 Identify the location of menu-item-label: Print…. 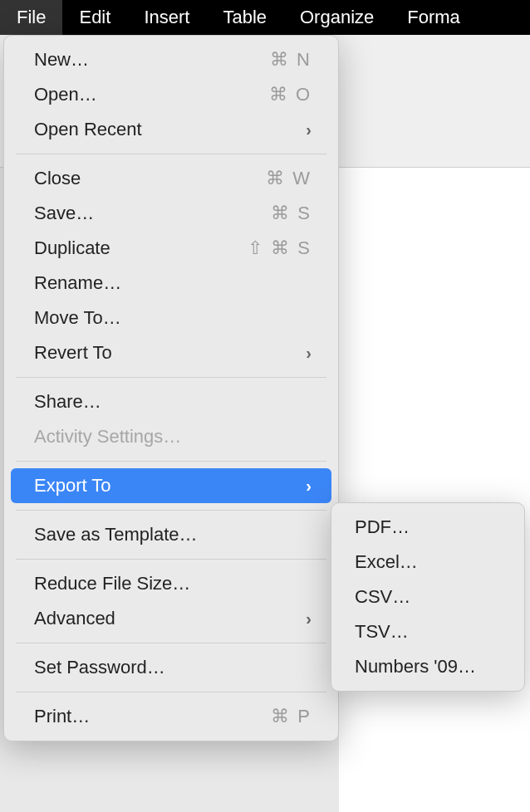
(148, 717).